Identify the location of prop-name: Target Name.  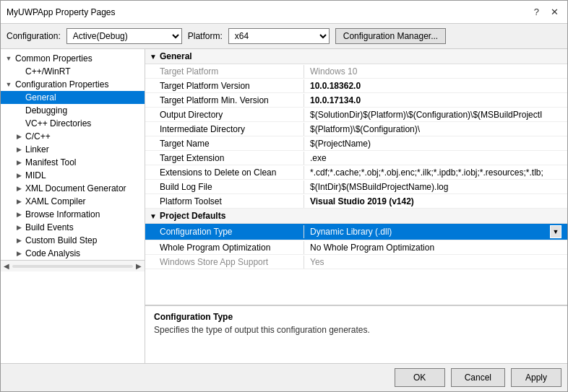
(225, 144).